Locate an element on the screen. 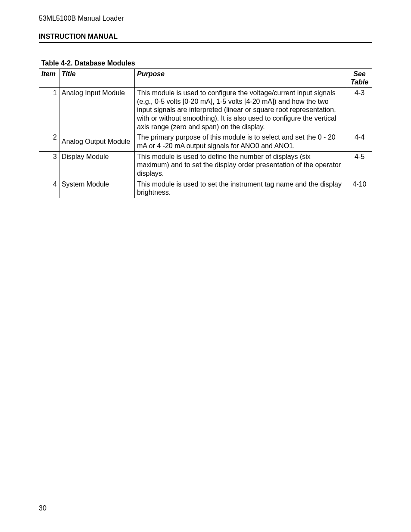 The height and width of the screenshot is (532, 411). col-header-purpose: Purpose is located at coordinates (241, 78).